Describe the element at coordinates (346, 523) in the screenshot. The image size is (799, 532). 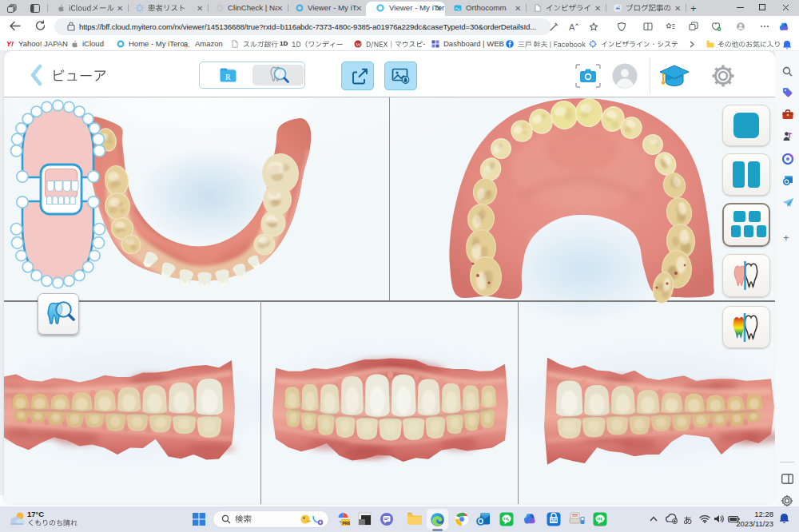
I see `svg-text: PRE` at that location.